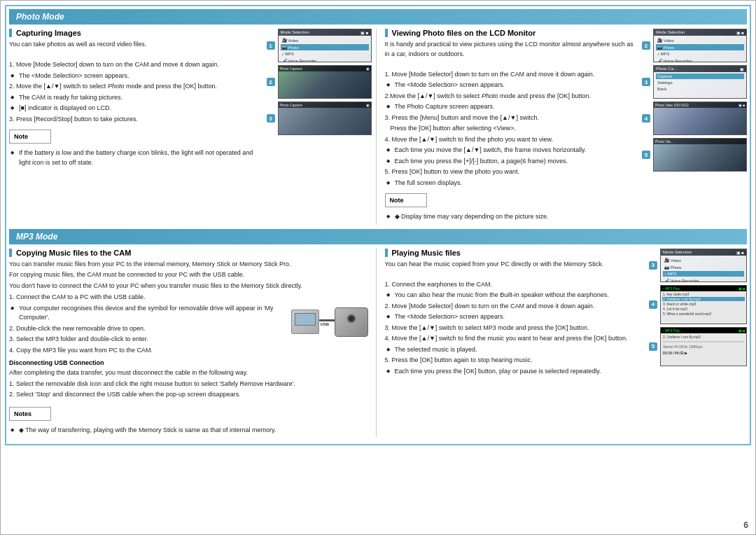  I want to click on mp3-track-list: 1. hey dude.mp3 2. I believe I can fly.m…, so click(704, 307).